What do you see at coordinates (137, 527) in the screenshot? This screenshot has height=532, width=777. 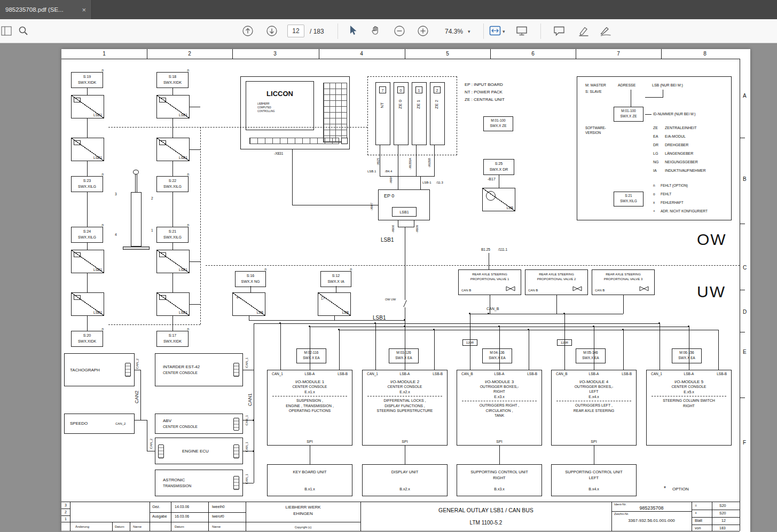 I see `titleblock-header: Name` at bounding box center [137, 527].